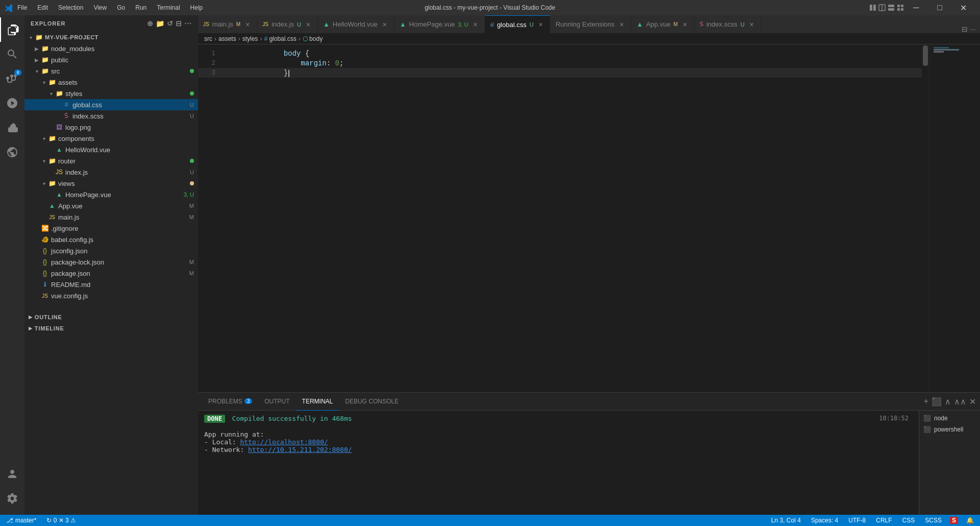 The width and height of the screenshot is (980, 526). Describe the element at coordinates (111, 228) in the screenshot. I see `tree-item-gitignore: 🔀 .gitignore` at that location.